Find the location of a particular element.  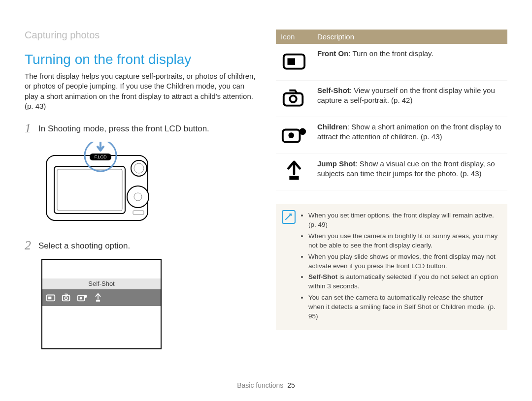

table-row: Jump Shot: Show a visual cue on the fron… is located at coordinates (392, 172).